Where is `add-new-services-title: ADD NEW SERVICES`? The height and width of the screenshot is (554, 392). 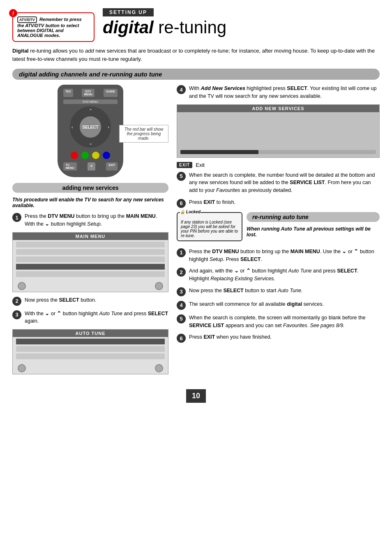
add-new-services-title: ADD NEW SERVICES is located at coordinates (278, 108).